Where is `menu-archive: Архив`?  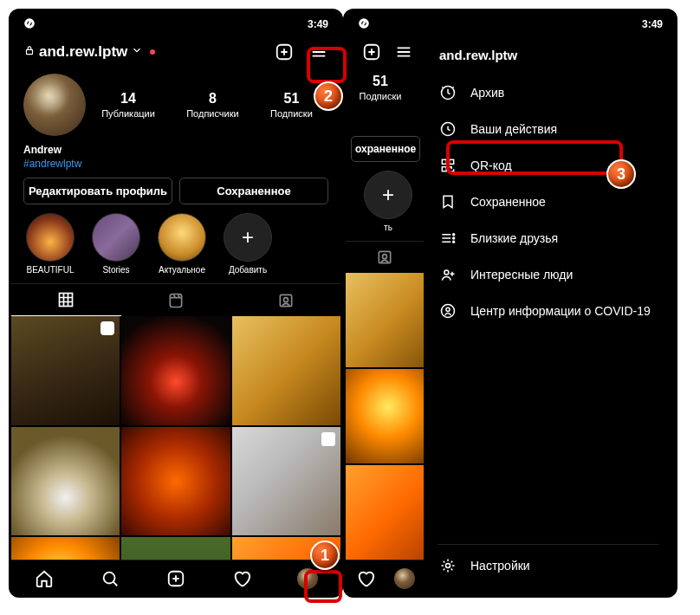
menu-archive: Архив is located at coordinates (548, 93).